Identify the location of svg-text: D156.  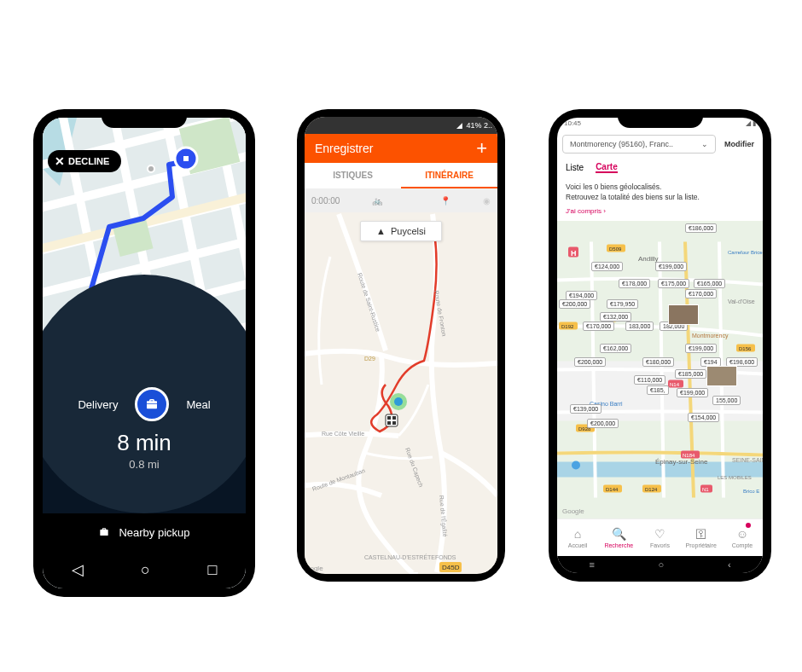
(746, 348).